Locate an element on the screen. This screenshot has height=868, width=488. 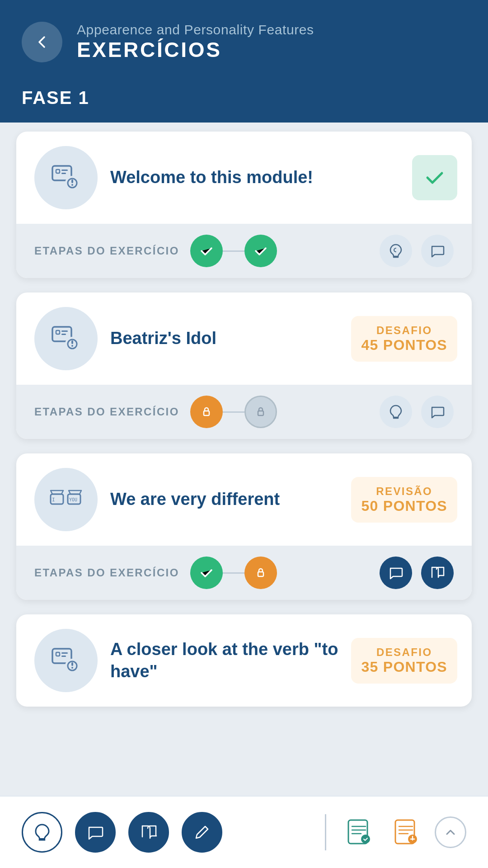
etapa-icons-beatriz is located at coordinates (417, 412).